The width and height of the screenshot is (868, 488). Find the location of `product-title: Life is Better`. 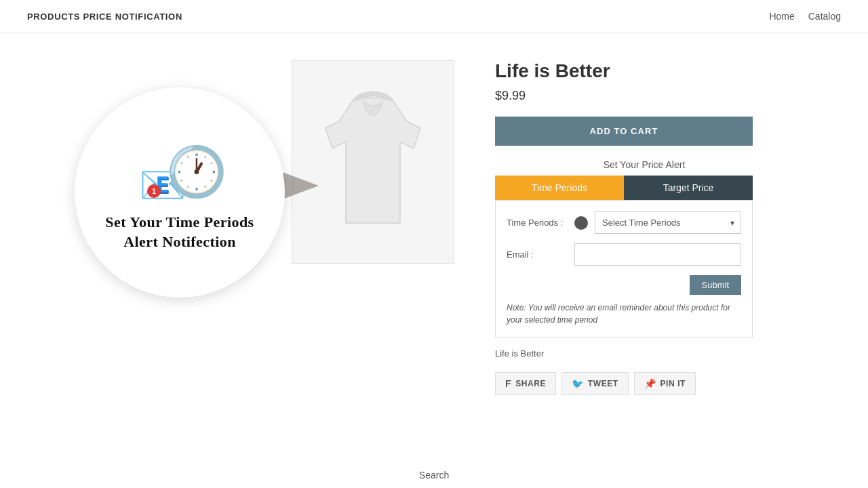

product-title: Life is Better is located at coordinates (644, 71).